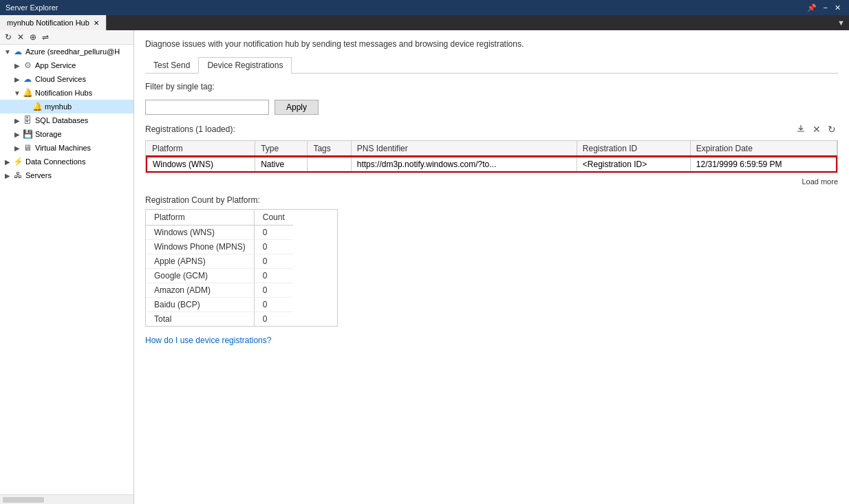 This screenshot has height=504, width=849. I want to click on app-service-label: App Service, so click(55, 65).